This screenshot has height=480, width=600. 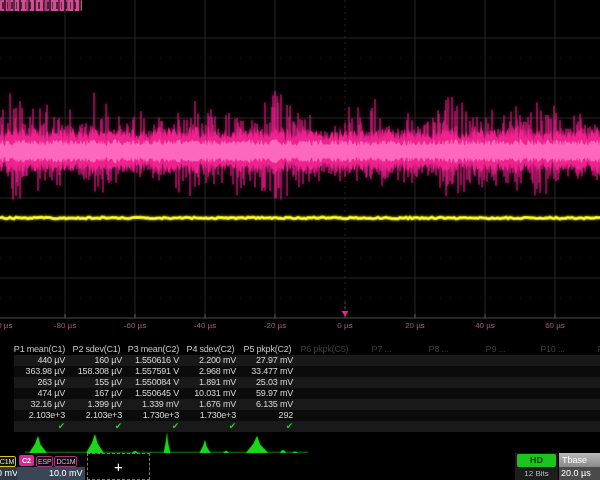 What do you see at coordinates (300, 466) in the screenshot?
I see `bottom-bar: DC1M 10.0 mV C2 ESP DC1M 10.0 mV + HD 12…` at bounding box center [300, 466].